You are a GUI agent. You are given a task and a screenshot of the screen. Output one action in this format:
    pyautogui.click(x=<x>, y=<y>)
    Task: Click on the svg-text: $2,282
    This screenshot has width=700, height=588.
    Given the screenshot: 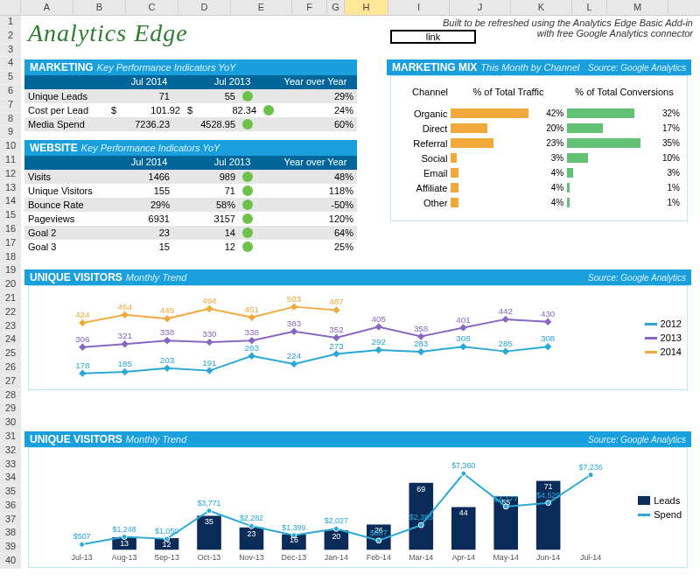 What is the action you would take?
    pyautogui.click(x=252, y=518)
    